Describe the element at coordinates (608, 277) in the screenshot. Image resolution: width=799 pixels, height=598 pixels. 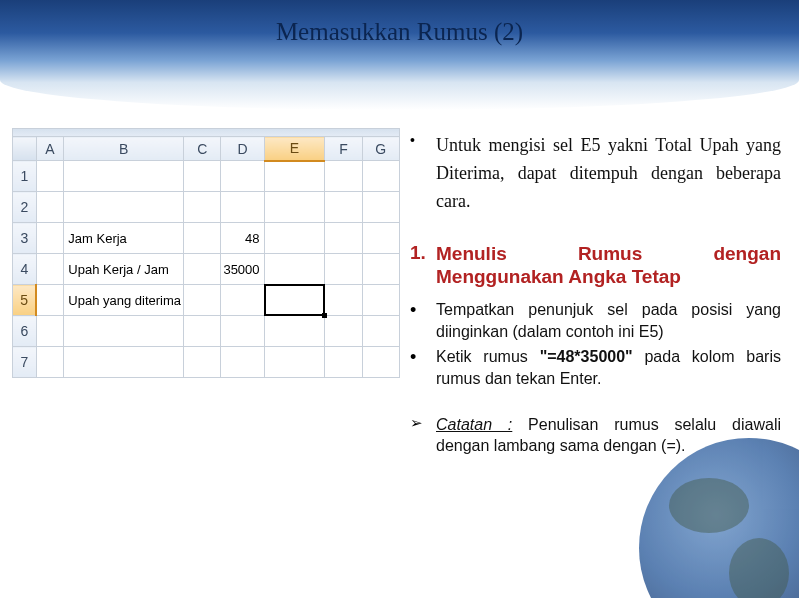
I see `heading-line2: Menggunakan Angka Tetap` at that location.